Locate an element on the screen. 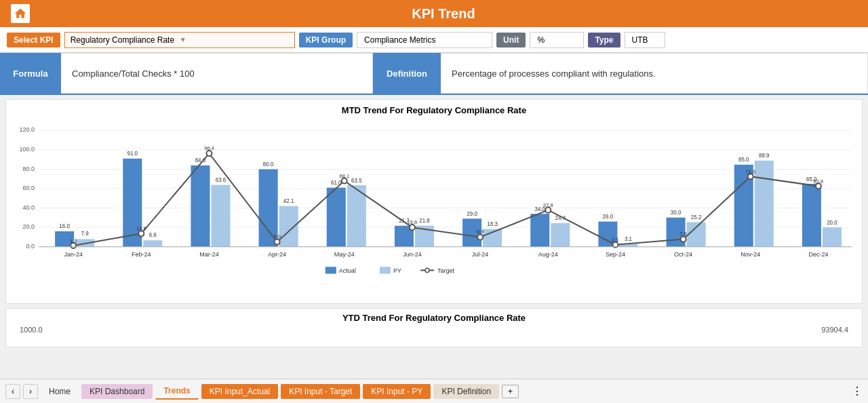 Image resolution: width=868 pixels, height=403 pixels. type-label: Type is located at coordinates (604, 40).